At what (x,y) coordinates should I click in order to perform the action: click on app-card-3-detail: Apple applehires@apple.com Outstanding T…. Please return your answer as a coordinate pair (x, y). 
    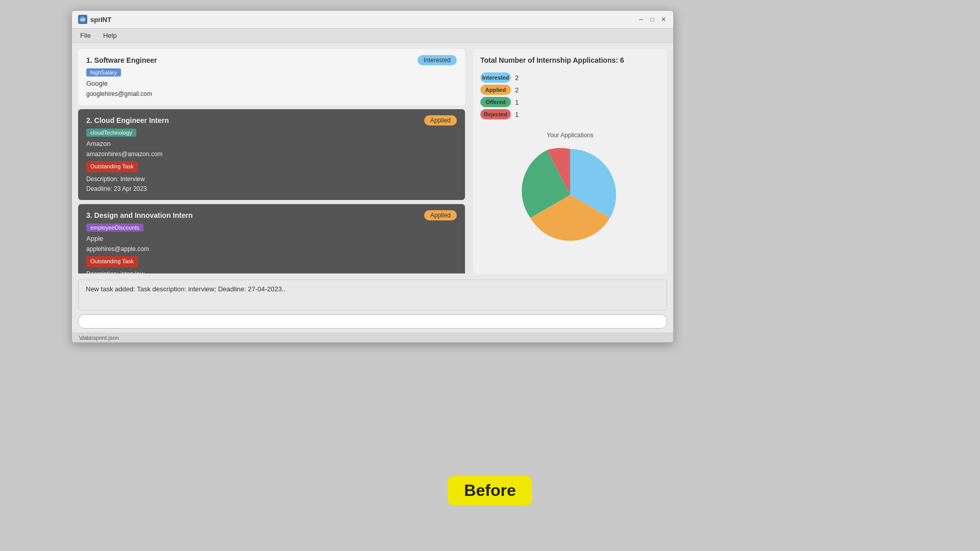
    Looking at the image, I should click on (272, 254).